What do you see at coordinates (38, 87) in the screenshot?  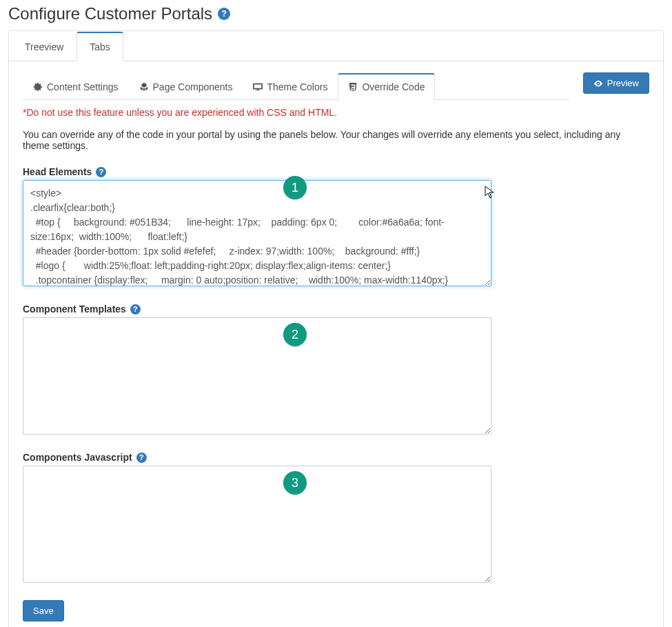 I see `gear-icon` at bounding box center [38, 87].